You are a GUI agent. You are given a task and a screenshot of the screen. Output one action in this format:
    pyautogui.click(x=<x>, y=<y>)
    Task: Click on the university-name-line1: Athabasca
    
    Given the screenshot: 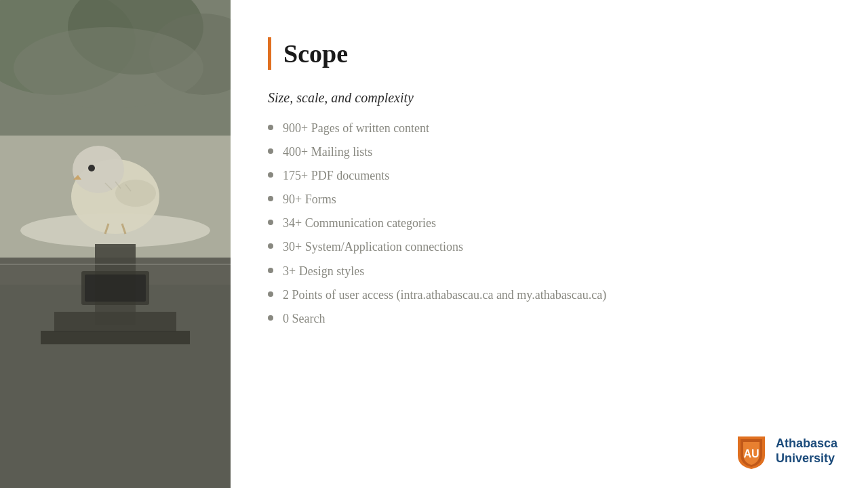 What is the action you would take?
    pyautogui.click(x=807, y=444)
    